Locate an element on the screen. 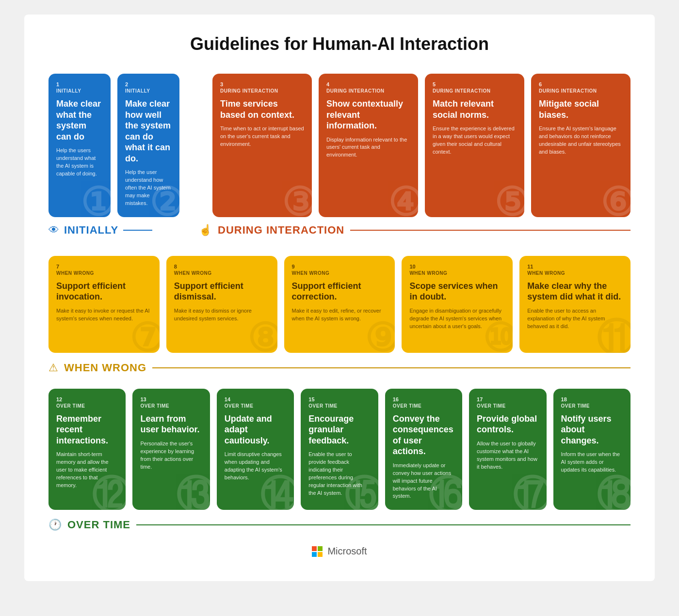  card-2: 2 INITIALLY Make clear how well the syst… is located at coordinates (148, 145).